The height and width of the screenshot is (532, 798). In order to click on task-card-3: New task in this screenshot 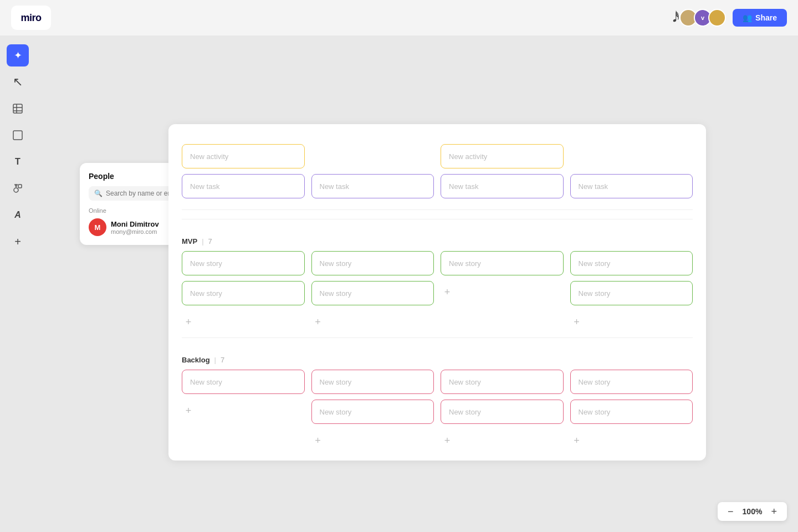, I will do `click(632, 186)`.